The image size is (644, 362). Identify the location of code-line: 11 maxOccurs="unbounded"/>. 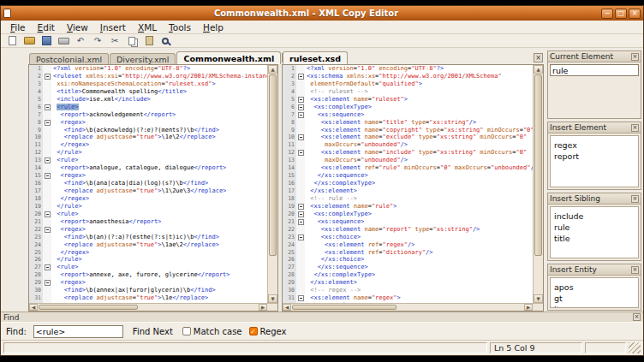
(408, 145).